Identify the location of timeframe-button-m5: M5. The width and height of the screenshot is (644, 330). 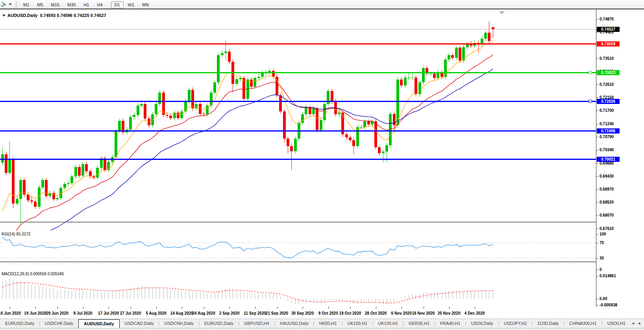
(40, 5).